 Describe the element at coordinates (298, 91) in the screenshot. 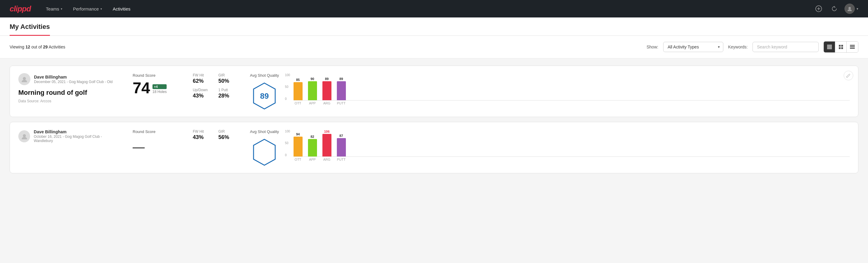

I see `bar-ott-fill` at that location.